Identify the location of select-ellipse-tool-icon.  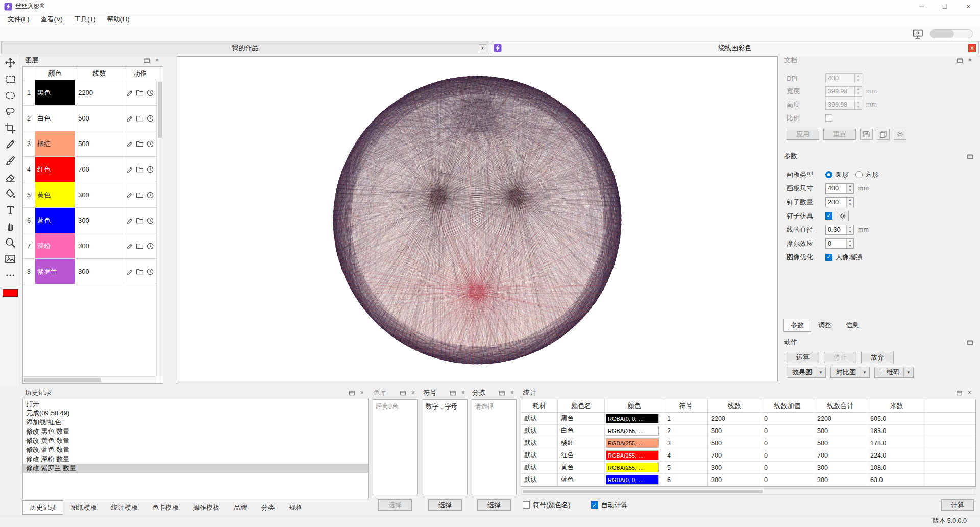
(10, 95).